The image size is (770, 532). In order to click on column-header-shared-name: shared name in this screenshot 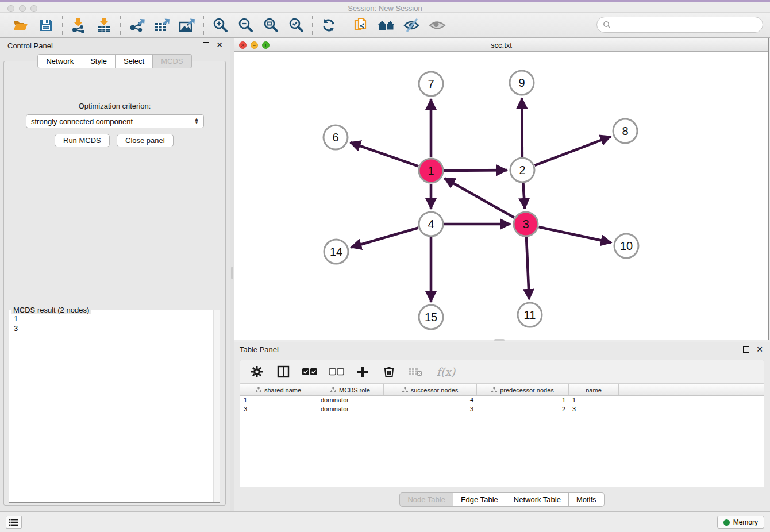, I will do `click(279, 390)`.